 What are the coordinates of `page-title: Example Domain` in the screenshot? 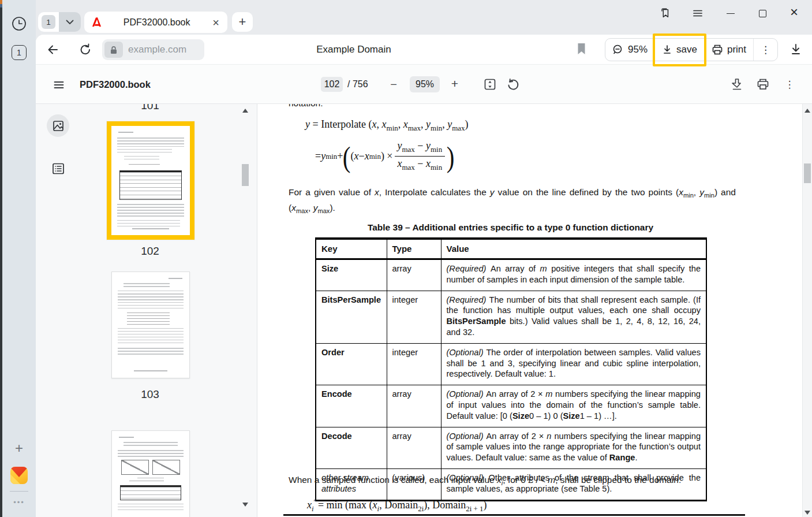 It's located at (354, 50).